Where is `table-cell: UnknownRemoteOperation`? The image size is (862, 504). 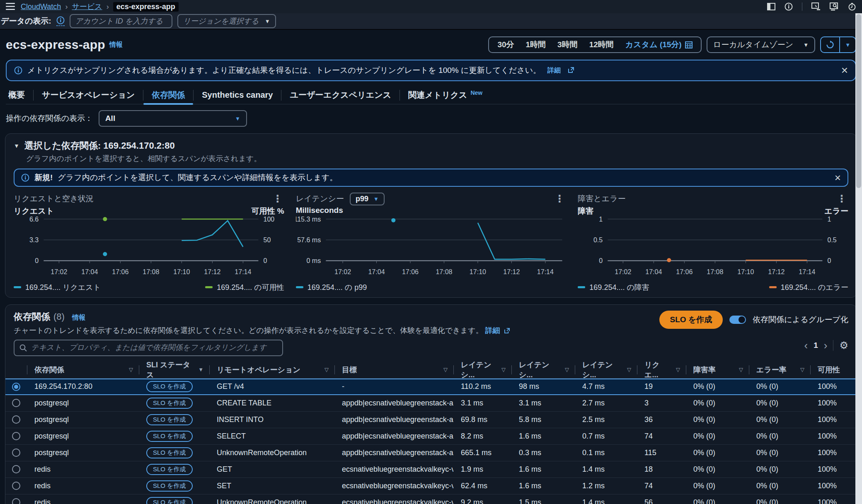 table-cell: UnknownRemoteOperation is located at coordinates (272, 501).